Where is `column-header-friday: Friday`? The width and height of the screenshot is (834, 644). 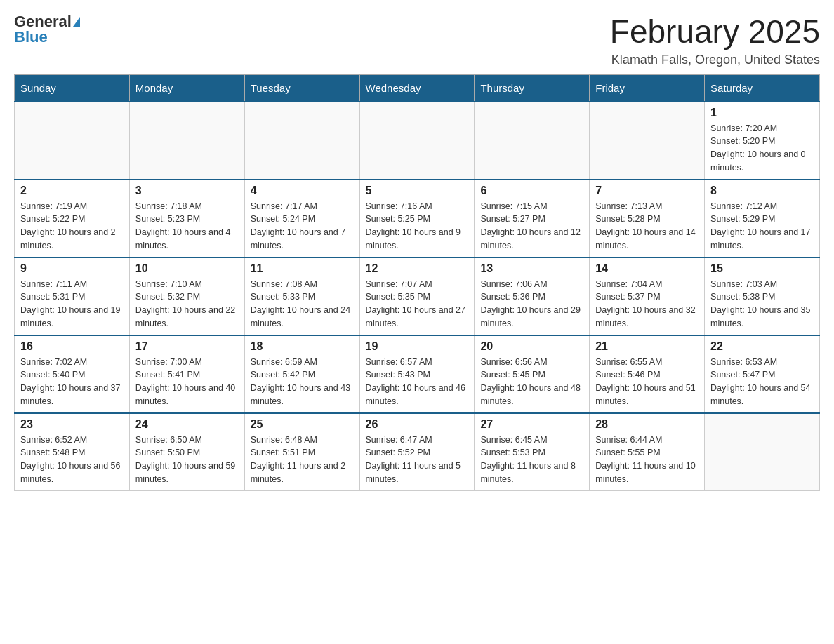
column-header-friday: Friday is located at coordinates (647, 88).